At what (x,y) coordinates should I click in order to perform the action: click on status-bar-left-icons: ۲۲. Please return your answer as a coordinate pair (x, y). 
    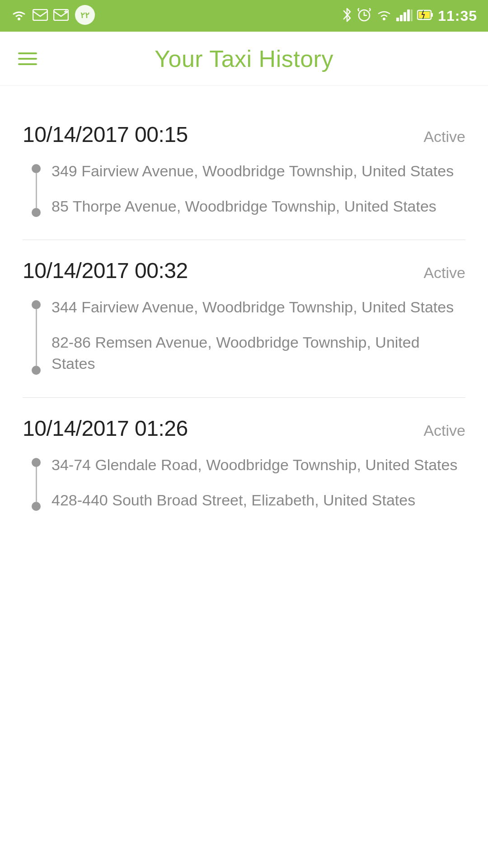
    Looking at the image, I should click on (53, 16).